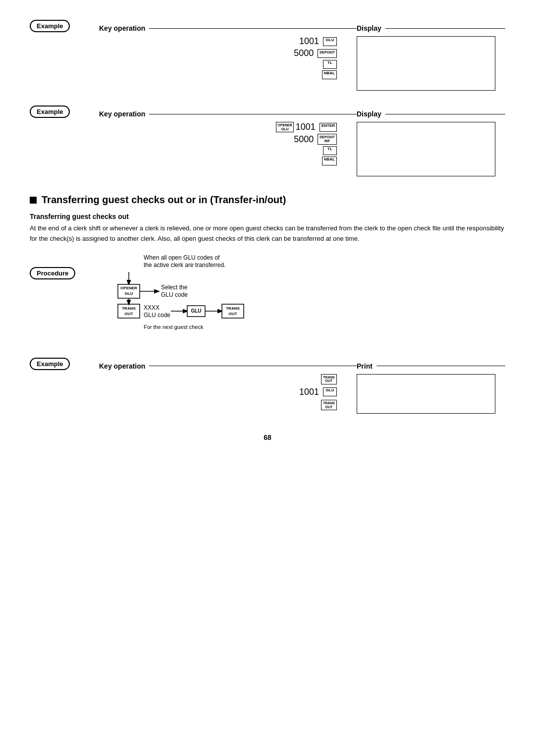  Describe the element at coordinates (431, 149) in the screenshot. I see `section2-display-col` at that location.